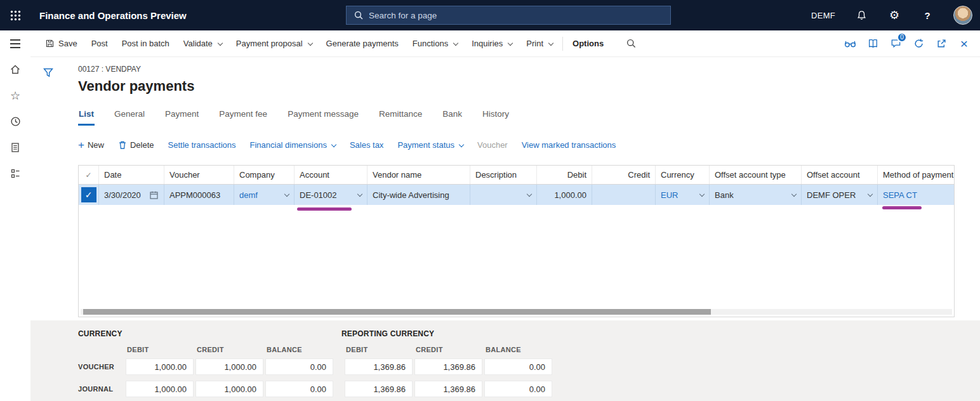  What do you see at coordinates (89, 175) in the screenshot?
I see `select-all-checkbox: ✓` at bounding box center [89, 175].